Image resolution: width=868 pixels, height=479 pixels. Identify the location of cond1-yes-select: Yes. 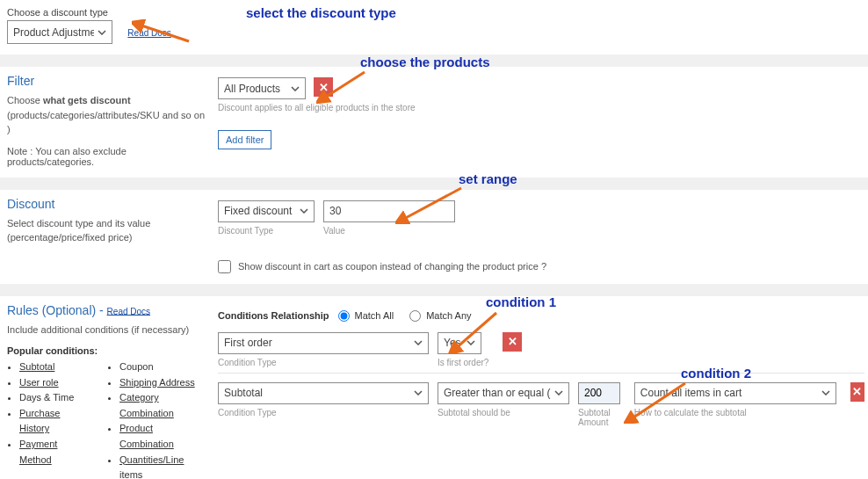
(459, 343).